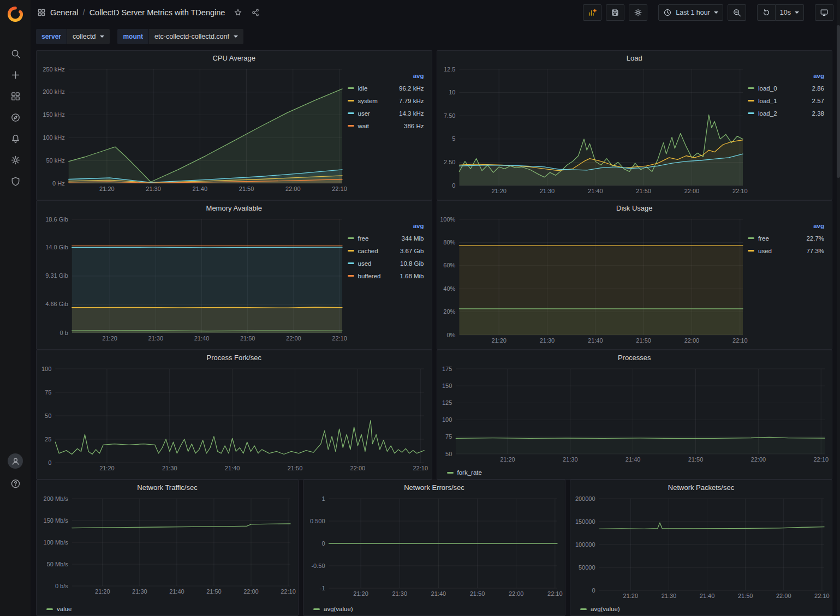 Image resolution: width=840 pixels, height=616 pixels. Describe the element at coordinates (64, 609) in the screenshot. I see `legend-item-value: value` at that location.